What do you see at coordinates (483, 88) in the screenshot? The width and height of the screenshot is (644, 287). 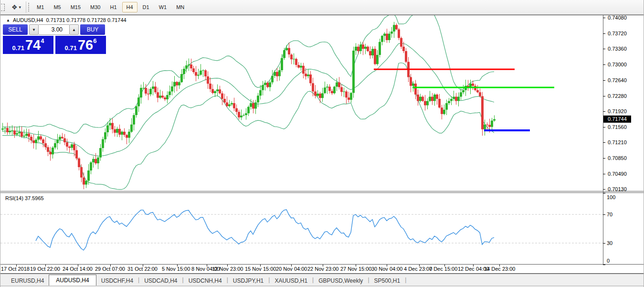 I see `resistance-green-line` at bounding box center [483, 88].